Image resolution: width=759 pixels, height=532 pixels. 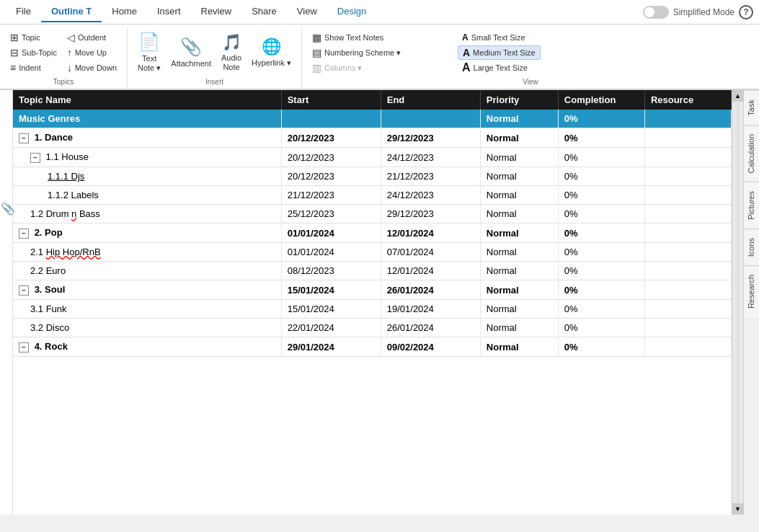 What do you see at coordinates (751, 205) in the screenshot?
I see `side-tab-pictures: Pictures` at bounding box center [751, 205].